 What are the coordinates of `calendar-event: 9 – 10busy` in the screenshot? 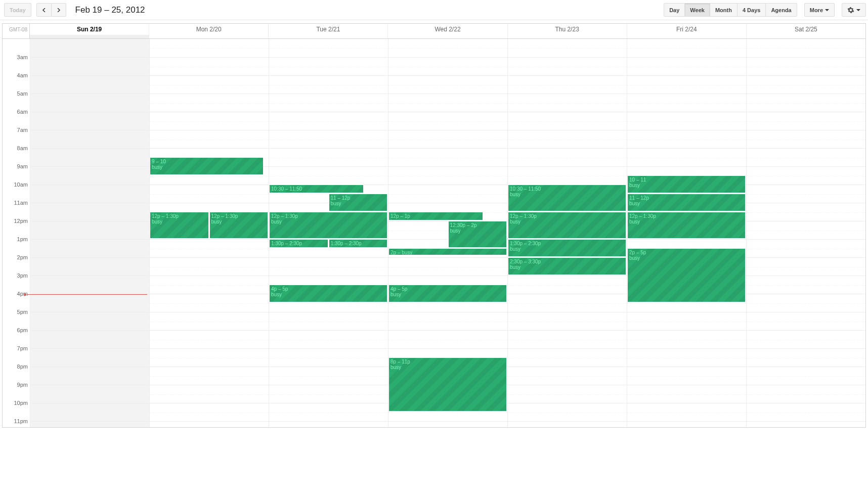 It's located at (206, 166).